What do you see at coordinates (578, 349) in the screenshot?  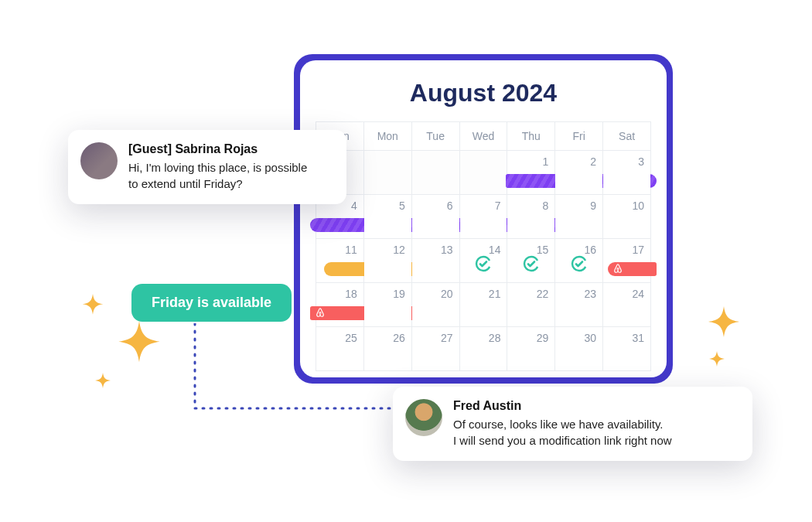 I see `calendar-cell: 30` at bounding box center [578, 349].